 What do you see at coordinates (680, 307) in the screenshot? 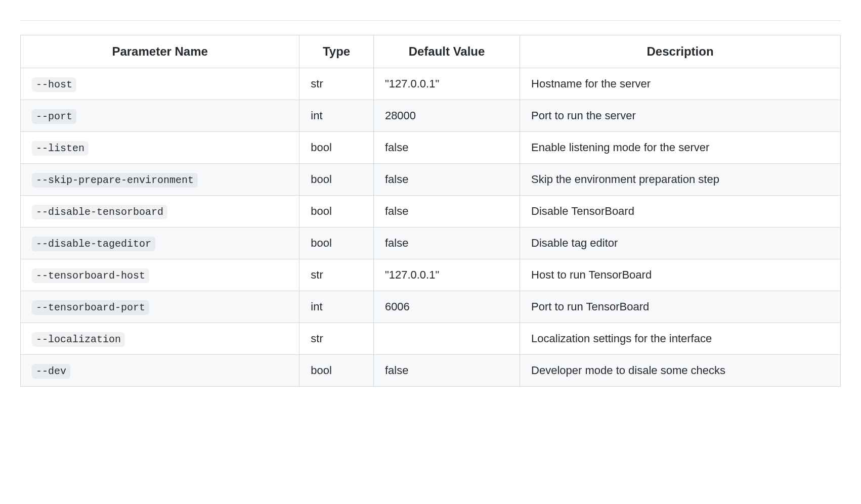
I see `cell-desc: Port to run TensorBoard` at bounding box center [680, 307].